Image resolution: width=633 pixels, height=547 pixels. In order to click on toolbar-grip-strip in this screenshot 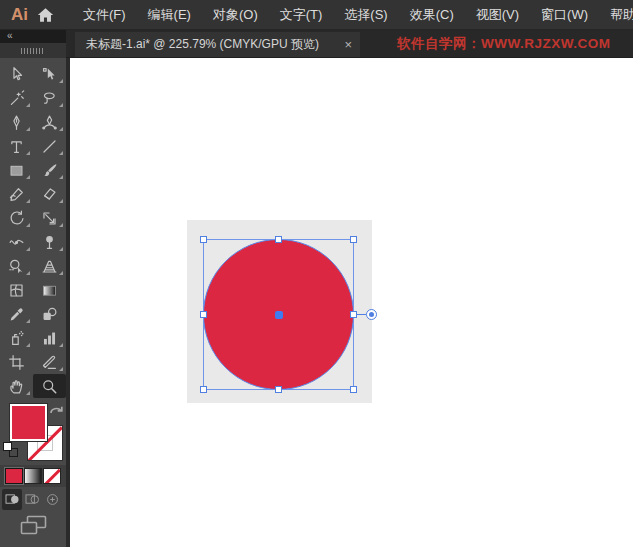, I will do `click(33, 50)`.